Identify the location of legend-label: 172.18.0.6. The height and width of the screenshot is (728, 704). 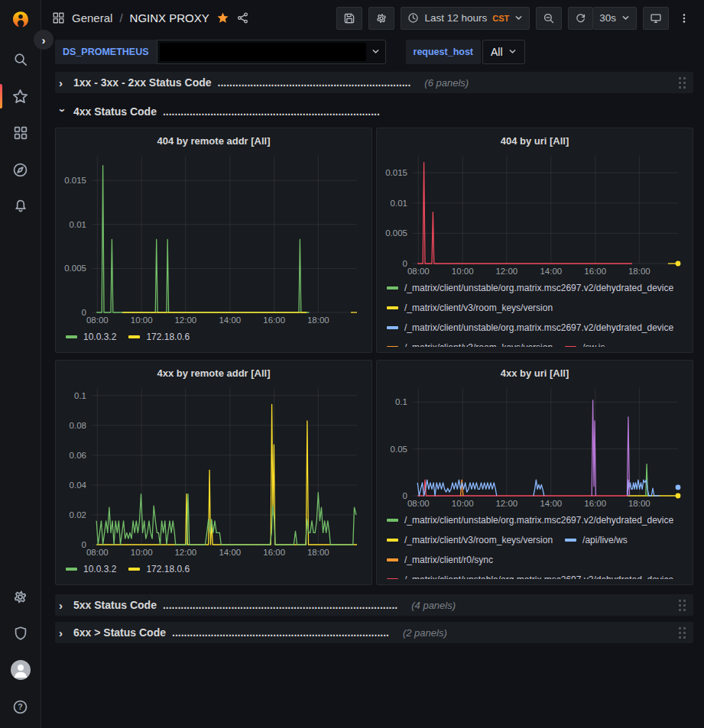
(168, 569).